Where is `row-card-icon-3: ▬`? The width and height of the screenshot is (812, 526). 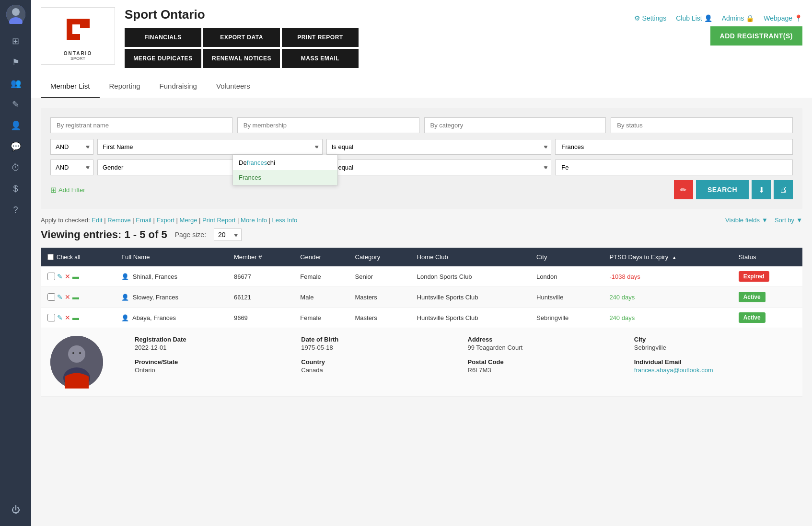
row-card-icon-3: ▬ is located at coordinates (76, 318).